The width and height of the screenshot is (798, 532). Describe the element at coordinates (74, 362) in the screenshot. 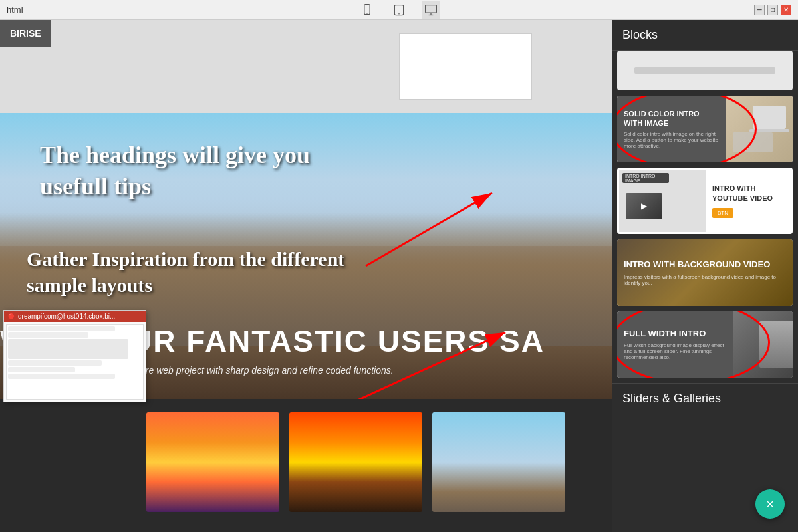

I see `chat-body-inner` at that location.